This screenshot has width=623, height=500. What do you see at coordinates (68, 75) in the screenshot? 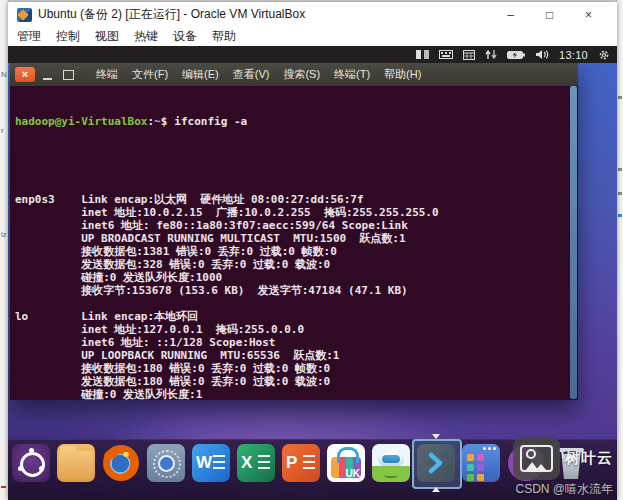
I see `terminal-maximize-button` at bounding box center [68, 75].